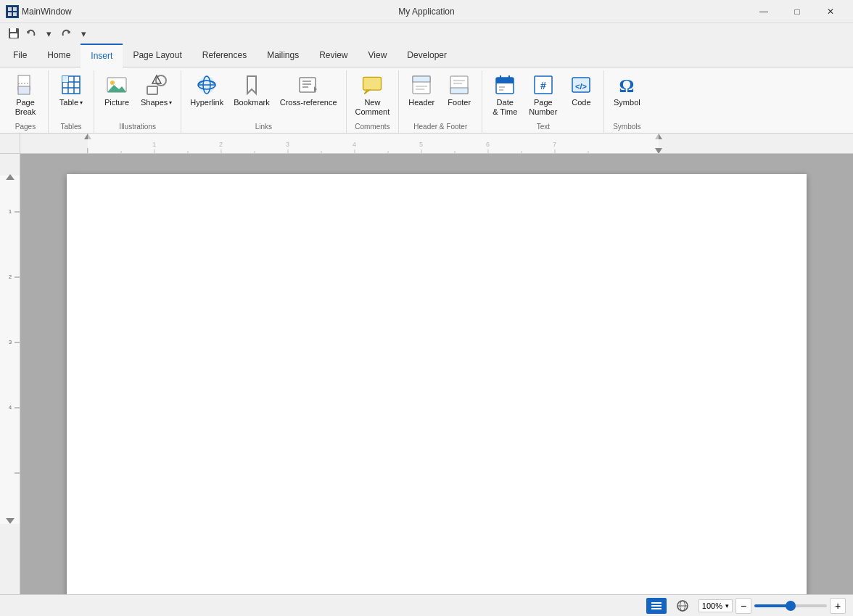  I want to click on pagenumber-button: # PageNumber, so click(543, 95).